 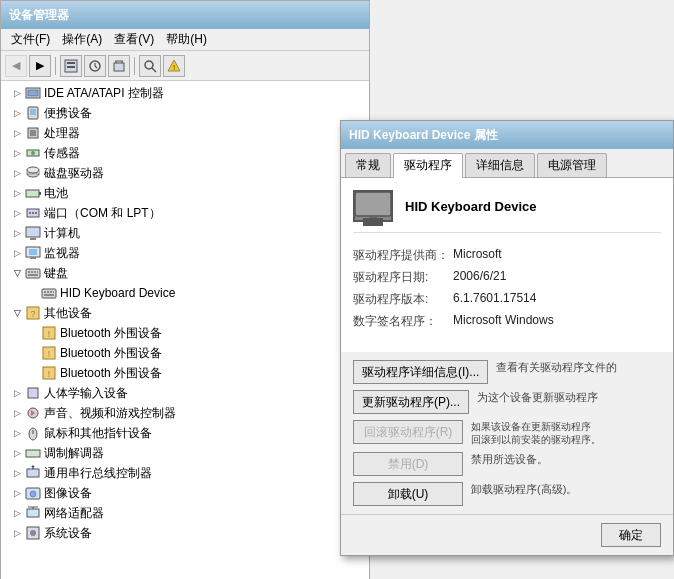 I want to click on properties-button, so click(x=71, y=66).